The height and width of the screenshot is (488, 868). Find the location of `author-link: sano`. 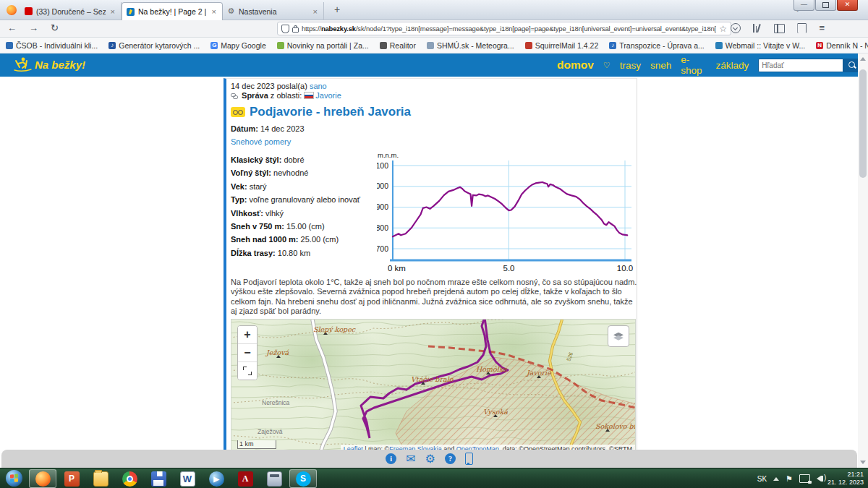

author-link: sano is located at coordinates (318, 86).